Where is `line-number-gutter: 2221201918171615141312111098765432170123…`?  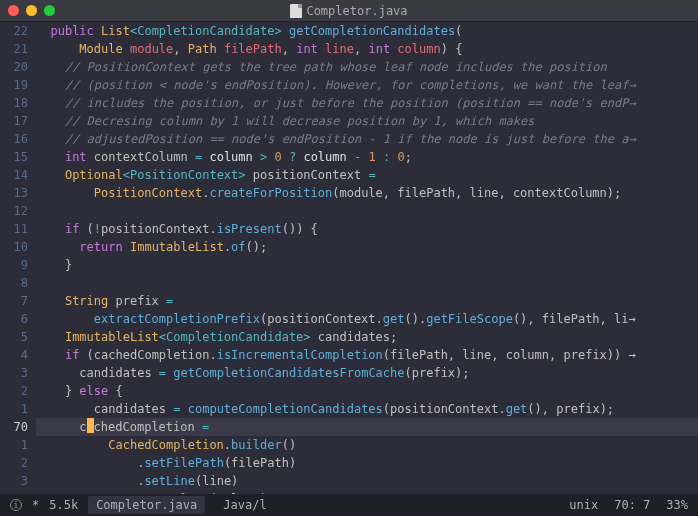
line-number-gutter: 2221201918171615141312111098765432170123… is located at coordinates (18, 258).